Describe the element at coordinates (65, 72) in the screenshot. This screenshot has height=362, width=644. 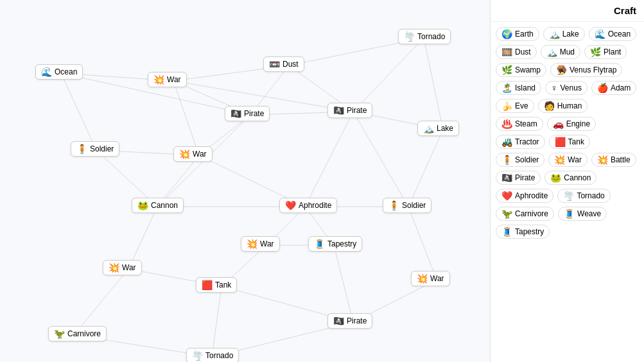
I see `node-label-ocean1: Ocean` at that location.